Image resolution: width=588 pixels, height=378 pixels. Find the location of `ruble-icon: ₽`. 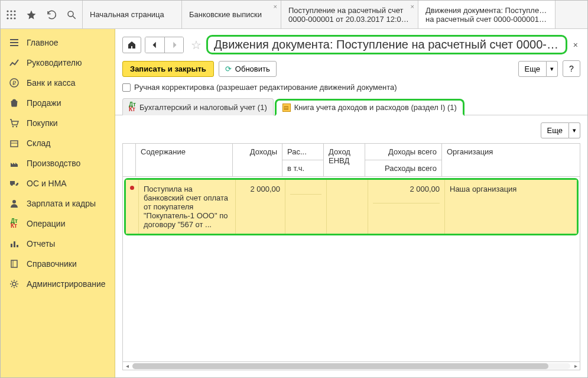

ruble-icon: ₽ is located at coordinates (14, 83).